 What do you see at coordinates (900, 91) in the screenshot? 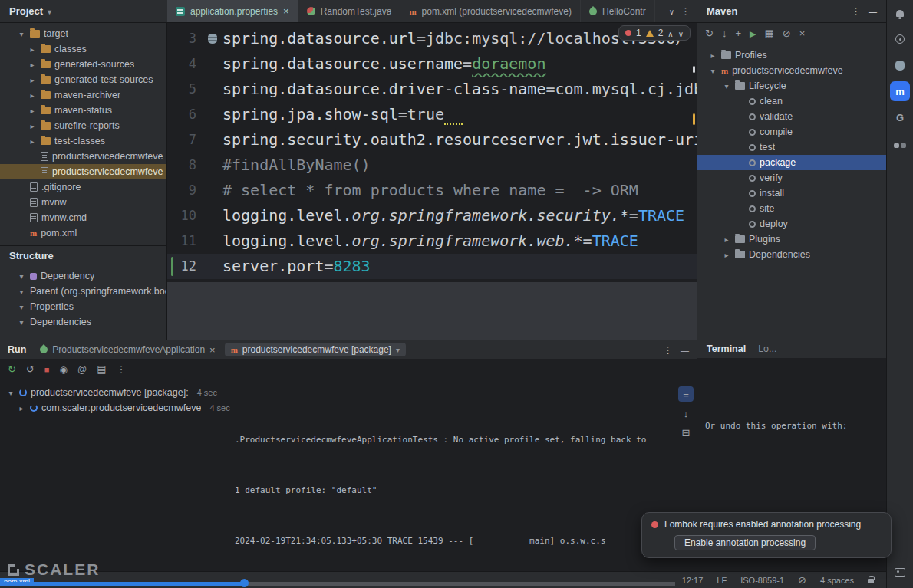
I see `maven-tool-icon` at bounding box center [900, 91].